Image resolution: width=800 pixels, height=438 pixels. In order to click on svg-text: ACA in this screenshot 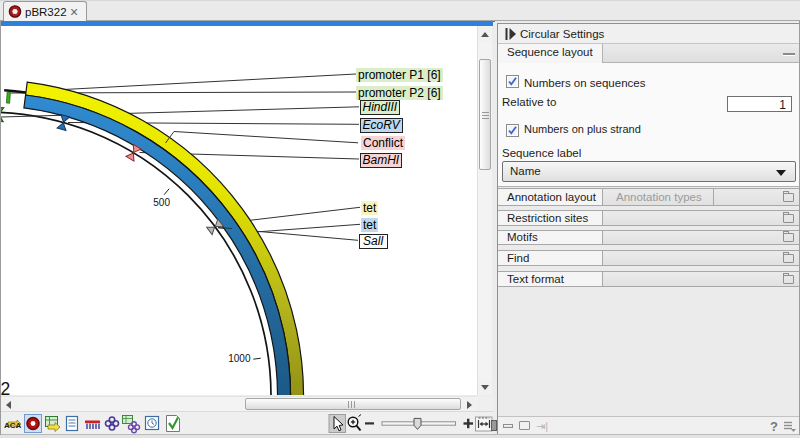, I will do `click(13, 426)`.